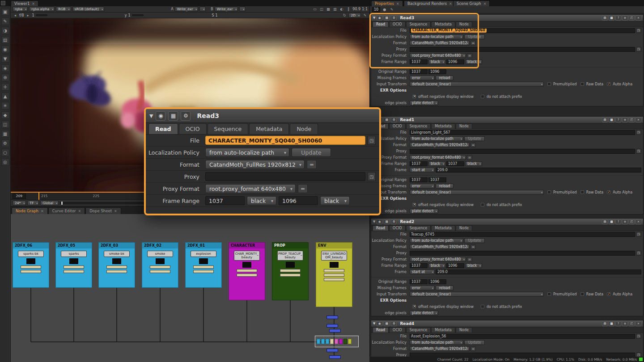  Describe the element at coordinates (422, 78) in the screenshot. I see `missing-frames-dropdown: error` at that location.